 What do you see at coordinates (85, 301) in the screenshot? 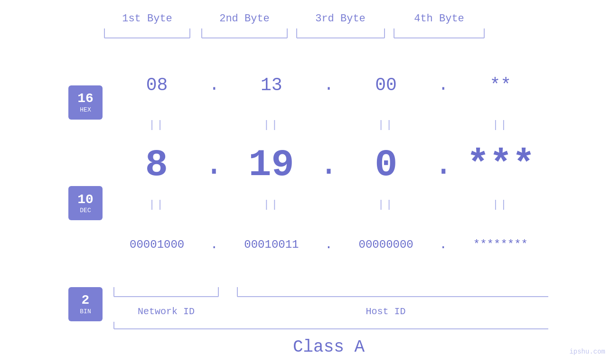
I see `bin-number: 2` at bounding box center [85, 301].